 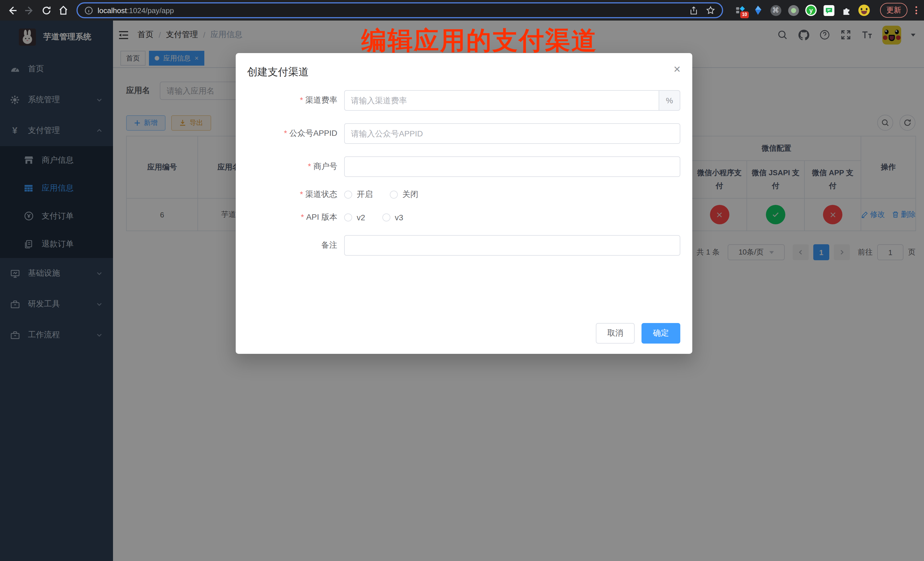 I want to click on ext-chat-icon, so click(x=829, y=10).